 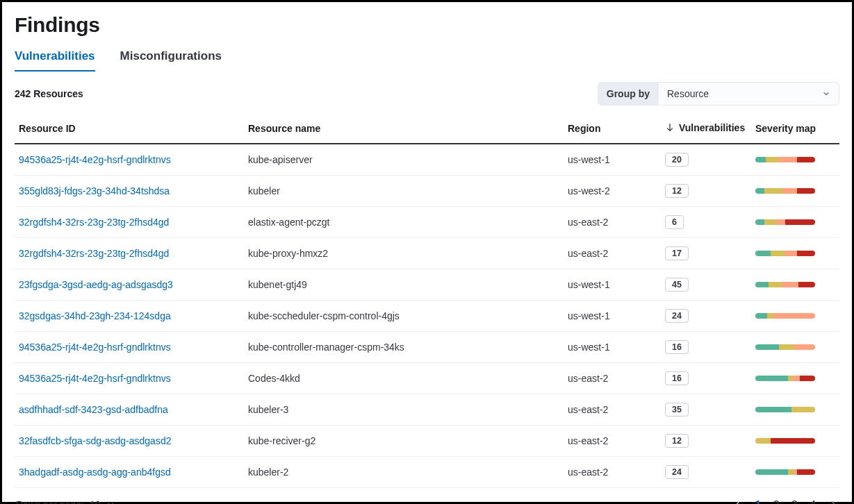 What do you see at coordinates (677, 191) in the screenshot?
I see `vulnerability-count-badge: 12` at bounding box center [677, 191].